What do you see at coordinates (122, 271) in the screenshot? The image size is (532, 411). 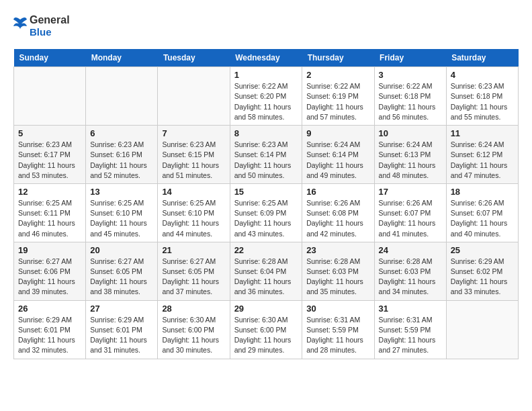 I see `calendar-cell: 20Sunrise: 6:27 AM Sunset: 6:05 PM Dayli…` at bounding box center [122, 271].